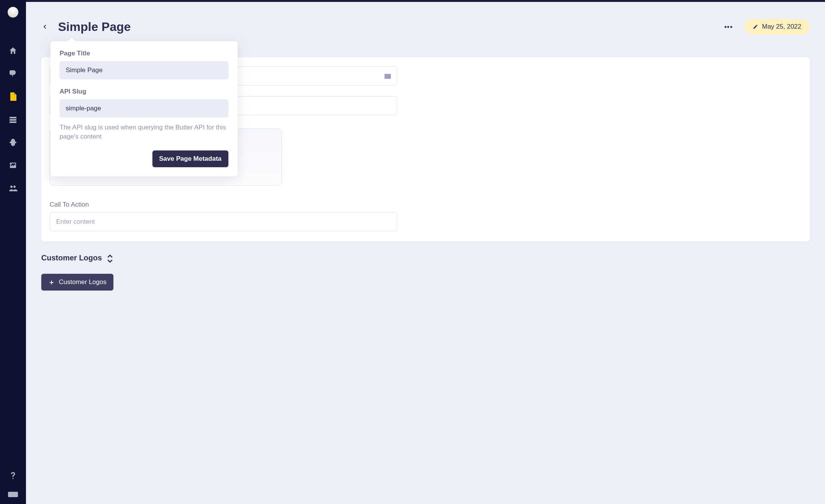  What do you see at coordinates (13, 120) in the screenshot?
I see `nav-collections-icon` at bounding box center [13, 120].